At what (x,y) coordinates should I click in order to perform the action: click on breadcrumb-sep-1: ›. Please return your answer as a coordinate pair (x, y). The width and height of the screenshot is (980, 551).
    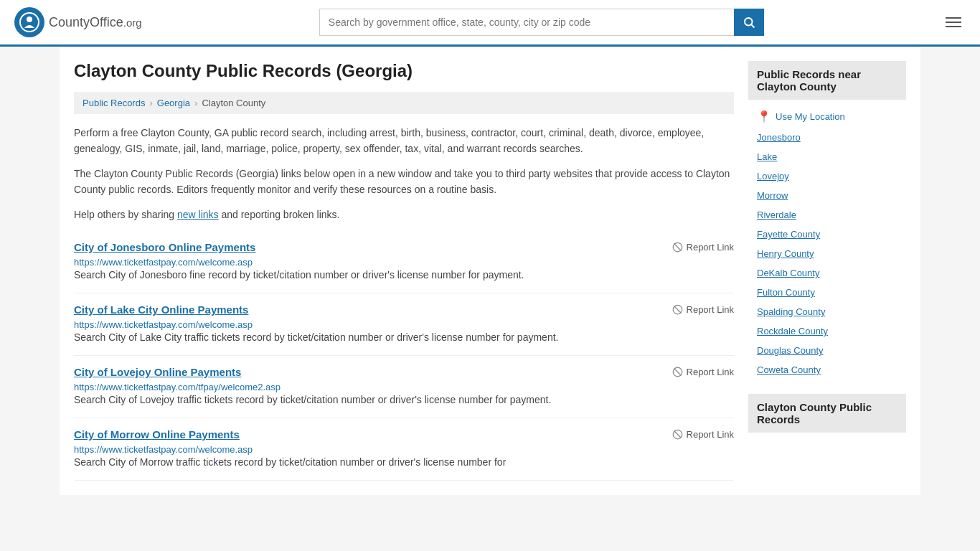
    Looking at the image, I should click on (151, 103).